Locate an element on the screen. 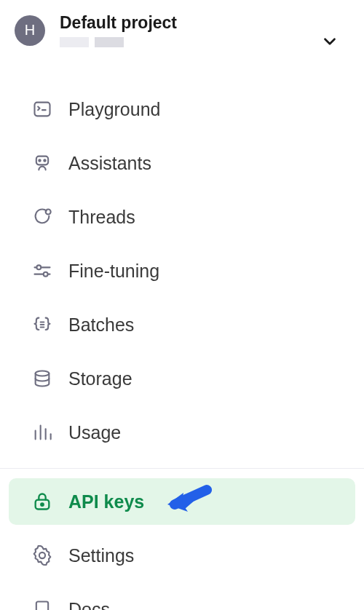  sidebar-item-api-keys: API keys is located at coordinates (182, 502).